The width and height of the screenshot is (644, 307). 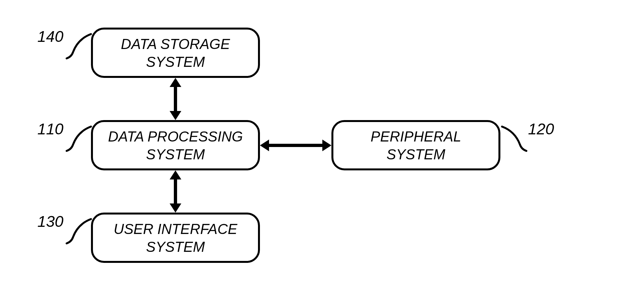 What do you see at coordinates (175, 62) in the screenshot?
I see `box-data-storage-line2: SYSTEM` at bounding box center [175, 62].